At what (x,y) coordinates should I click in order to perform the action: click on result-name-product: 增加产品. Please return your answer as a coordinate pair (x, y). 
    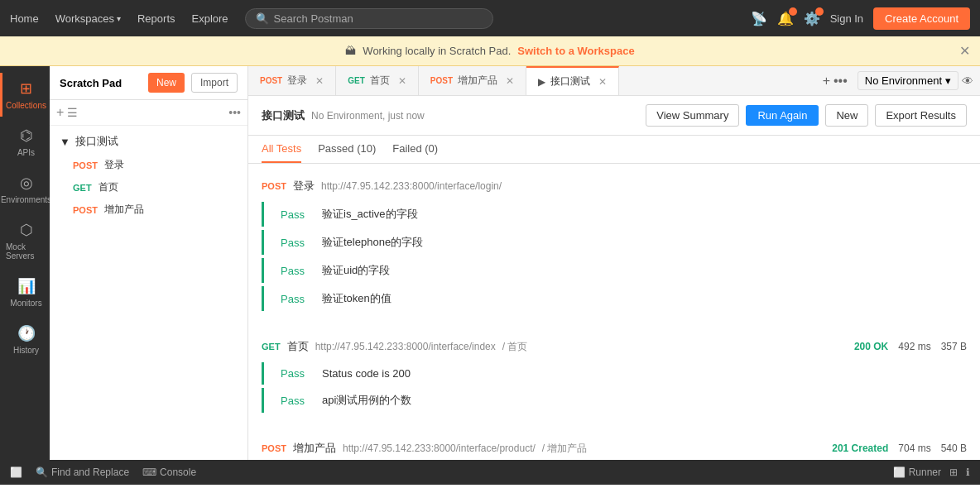
    Looking at the image, I should click on (315, 448).